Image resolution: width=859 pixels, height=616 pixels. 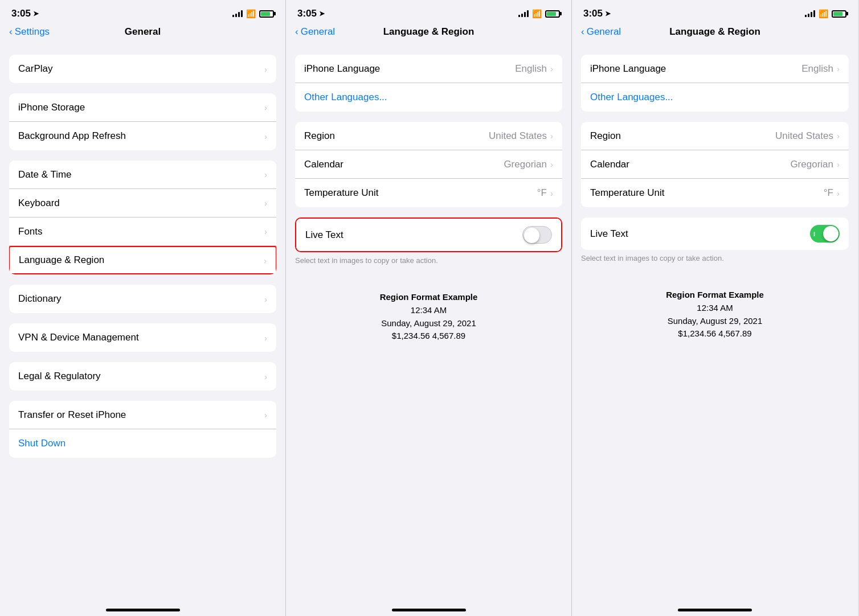 What do you see at coordinates (265, 377) in the screenshot?
I see `legal-chevron: ›` at bounding box center [265, 377].